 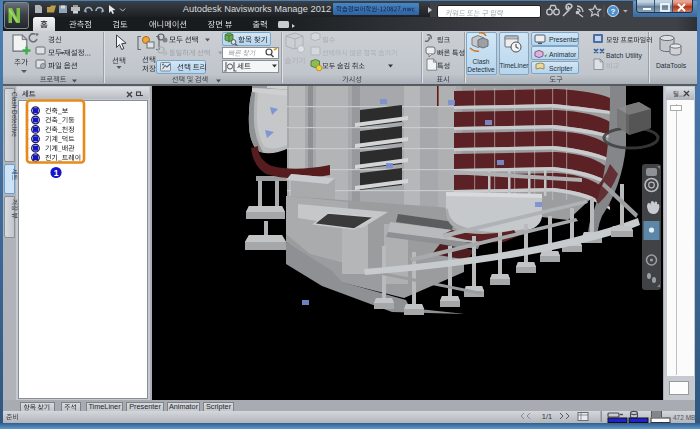 What do you see at coordinates (547, 416) in the screenshot?
I see `svg-text: 1/1` at bounding box center [547, 416].